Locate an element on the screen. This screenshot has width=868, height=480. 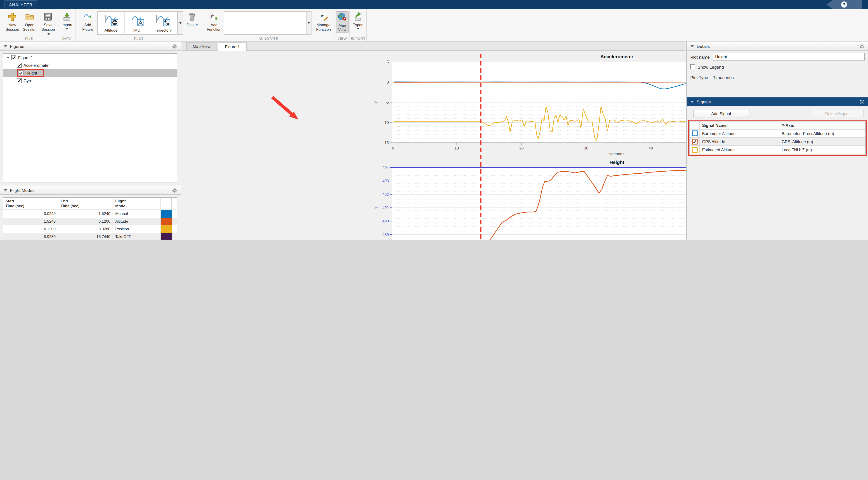
svg-text: 489 is located at coordinates (385, 235).